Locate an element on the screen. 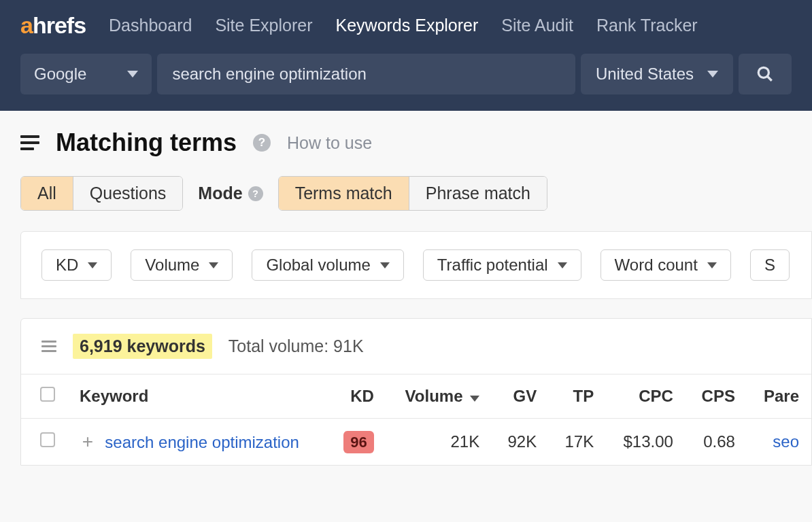  col-keyword: Keyword is located at coordinates (197, 397).